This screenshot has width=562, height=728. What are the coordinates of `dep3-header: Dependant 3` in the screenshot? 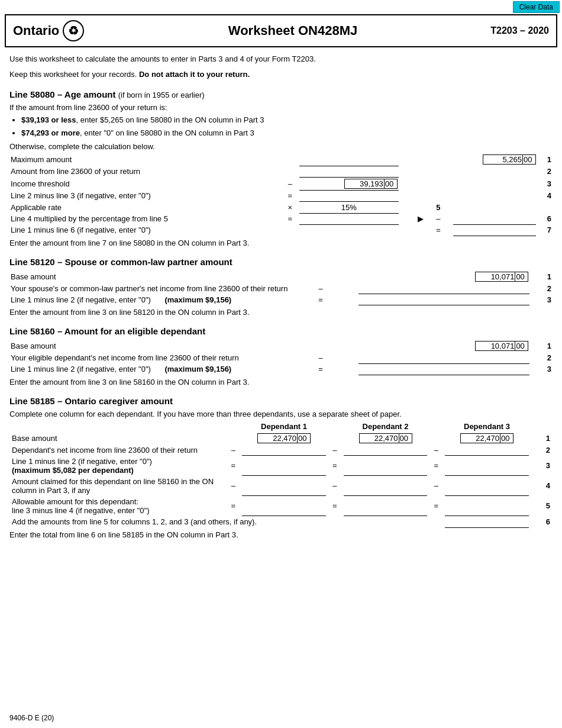 It's located at (486, 426).